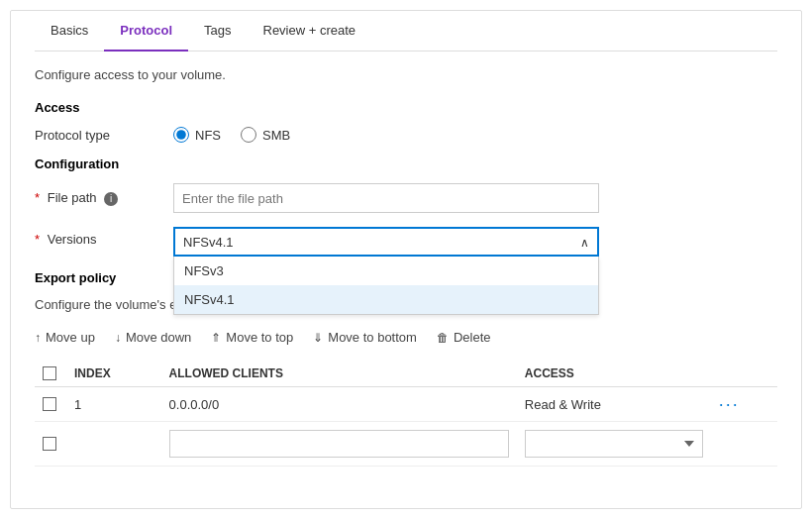 This screenshot has height=519, width=812. Describe the element at coordinates (406, 75) in the screenshot. I see `page-description: Configure access to your volume.` at that location.